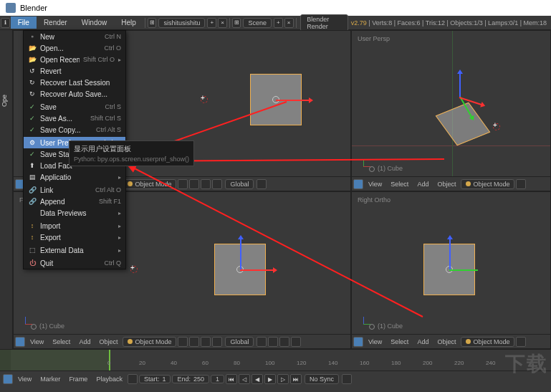 Image resolution: width=551 pixels, height=392 pixels. Describe the element at coordinates (239, 184) in the screenshot. I see `orientation-dropdown: Global` at that location.